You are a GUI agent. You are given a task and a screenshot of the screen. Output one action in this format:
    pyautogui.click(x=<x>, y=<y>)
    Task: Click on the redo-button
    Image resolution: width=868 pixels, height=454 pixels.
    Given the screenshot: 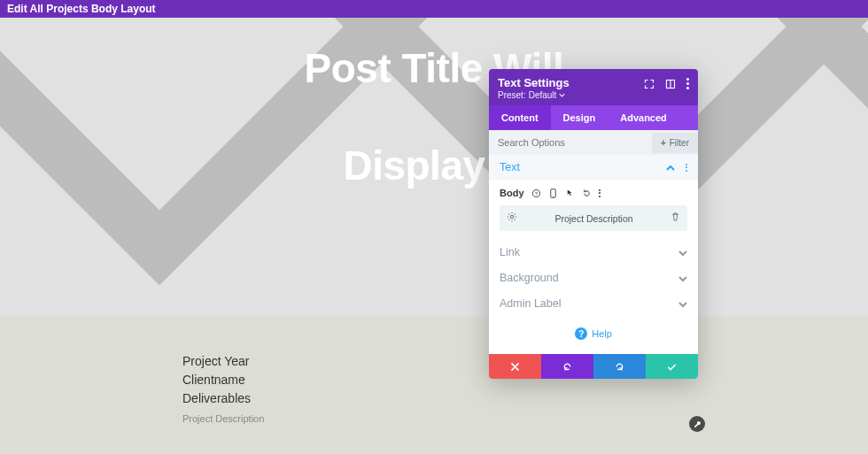 What is the action you would take?
    pyautogui.click(x=620, y=366)
    